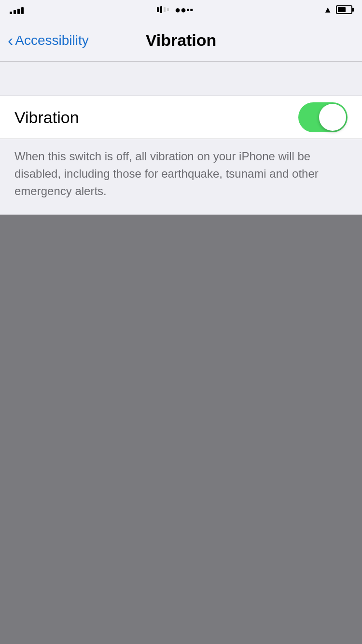 This screenshot has width=362, height=644. What do you see at coordinates (328, 10) in the screenshot?
I see `wifi-icon: ▲` at bounding box center [328, 10].